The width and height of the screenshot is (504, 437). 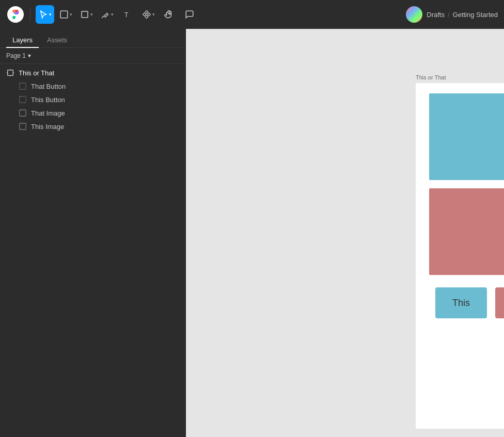 I want to click on pen-tool-btn: ▾, so click(x=107, y=14).